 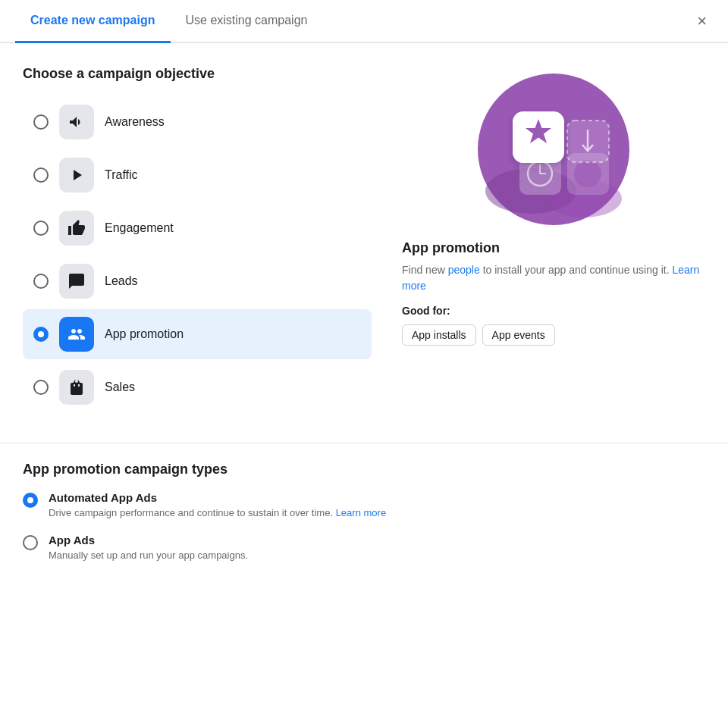 I want to click on objective-traffic: Traffic, so click(x=197, y=175).